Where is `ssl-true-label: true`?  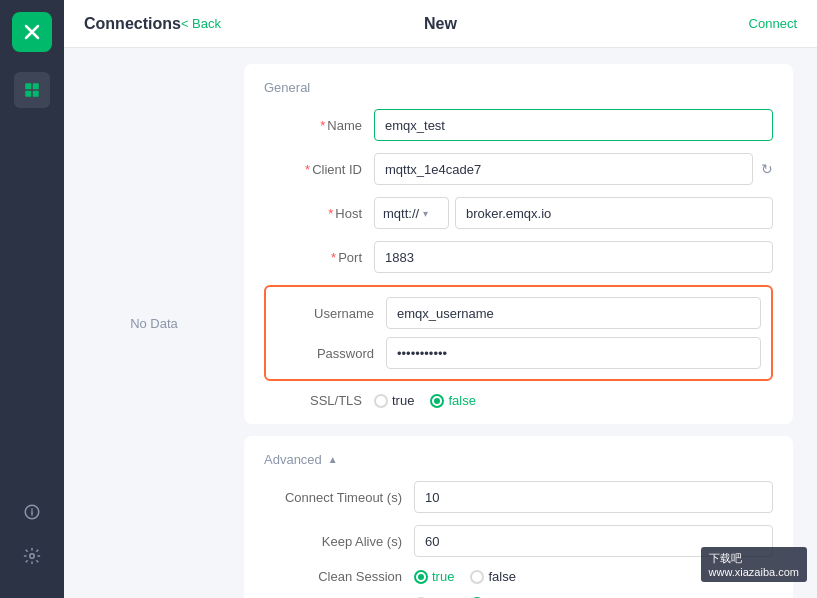
ssl-true-label: true is located at coordinates (403, 400).